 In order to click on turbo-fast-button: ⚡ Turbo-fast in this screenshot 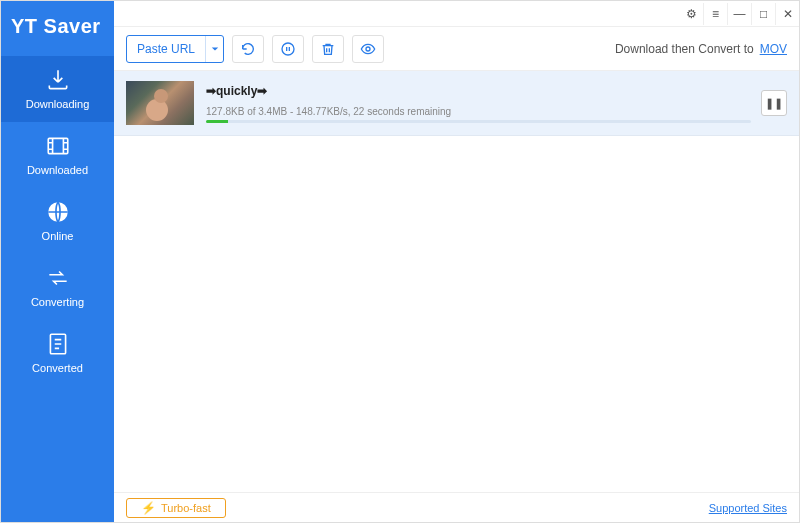, I will do `click(176, 508)`.